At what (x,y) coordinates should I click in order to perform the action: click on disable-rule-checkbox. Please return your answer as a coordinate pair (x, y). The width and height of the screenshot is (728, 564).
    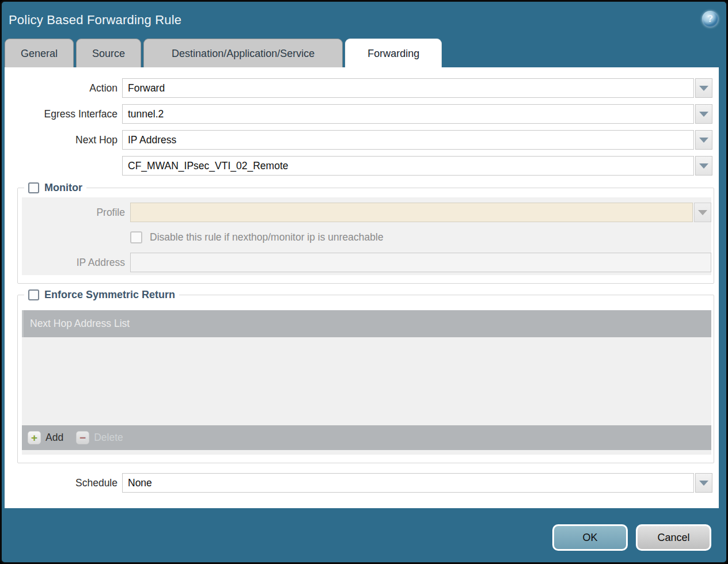
    Looking at the image, I should click on (136, 237).